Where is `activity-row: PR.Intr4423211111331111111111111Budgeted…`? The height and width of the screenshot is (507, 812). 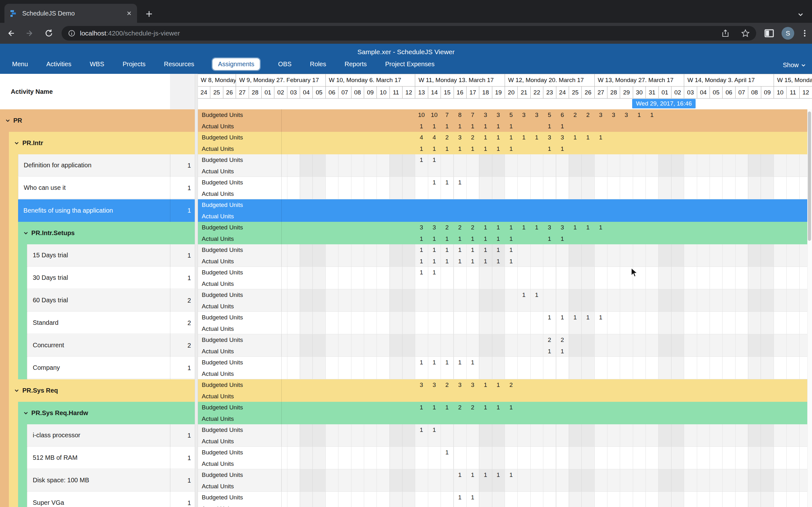
activity-row: PR.Intr4423211111331111111111111Budgeted… is located at coordinates (406, 143).